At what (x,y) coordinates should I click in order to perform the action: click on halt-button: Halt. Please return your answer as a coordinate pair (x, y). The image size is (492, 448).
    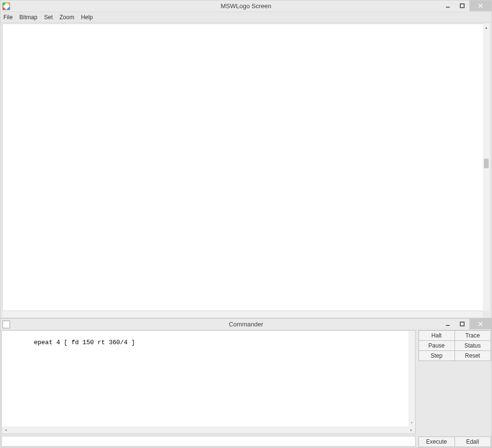
    Looking at the image, I should click on (437, 336).